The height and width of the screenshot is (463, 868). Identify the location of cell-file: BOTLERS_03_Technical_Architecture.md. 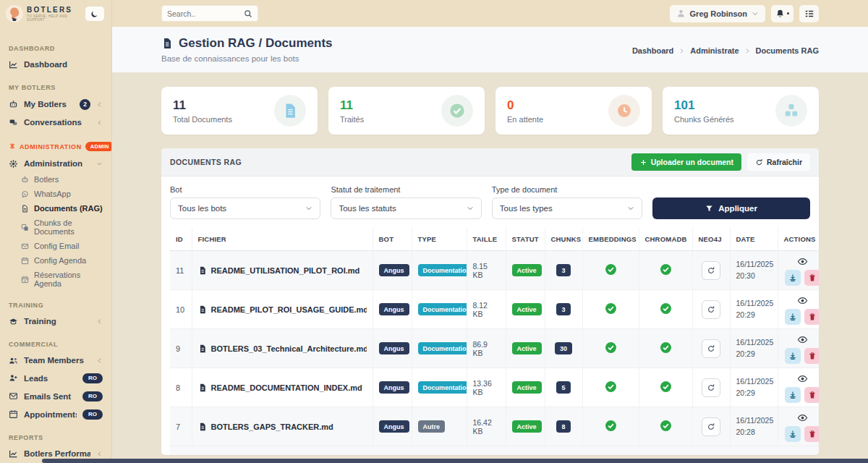
(282, 349).